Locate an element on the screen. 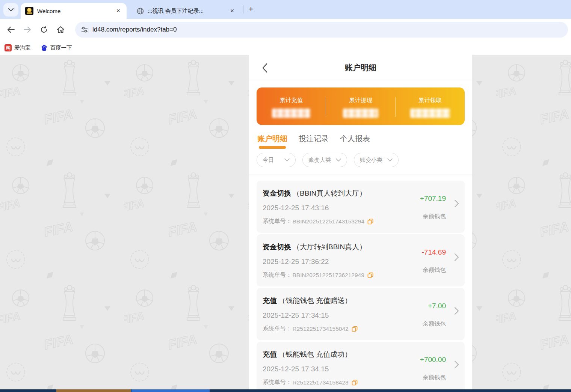  home-icon is located at coordinates (61, 30).